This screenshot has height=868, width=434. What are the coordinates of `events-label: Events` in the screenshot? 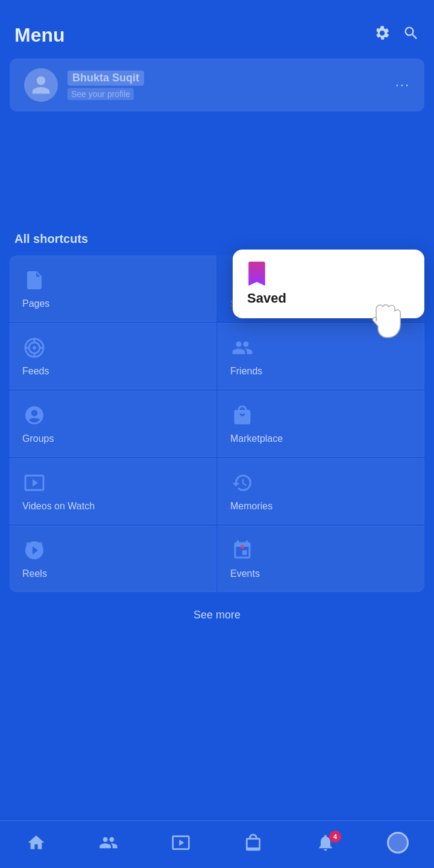 It's located at (321, 574).